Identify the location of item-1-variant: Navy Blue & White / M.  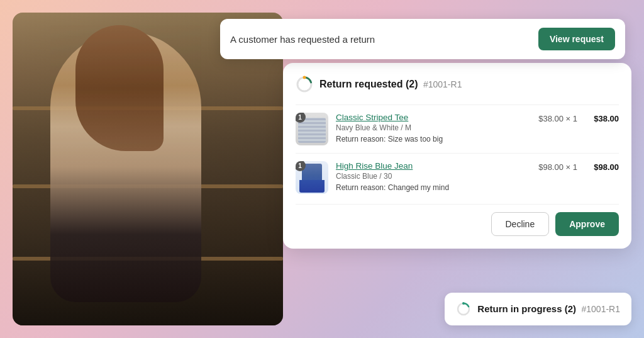
(433, 128).